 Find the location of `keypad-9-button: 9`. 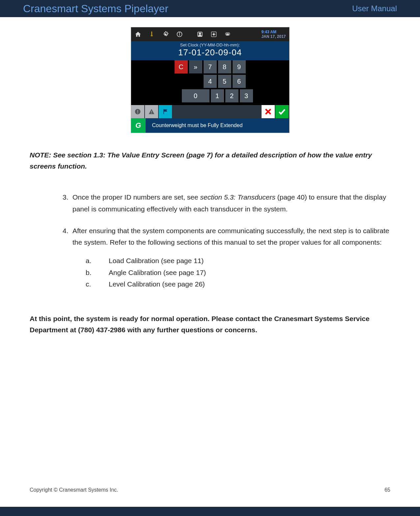

keypad-9-button: 9 is located at coordinates (239, 67).